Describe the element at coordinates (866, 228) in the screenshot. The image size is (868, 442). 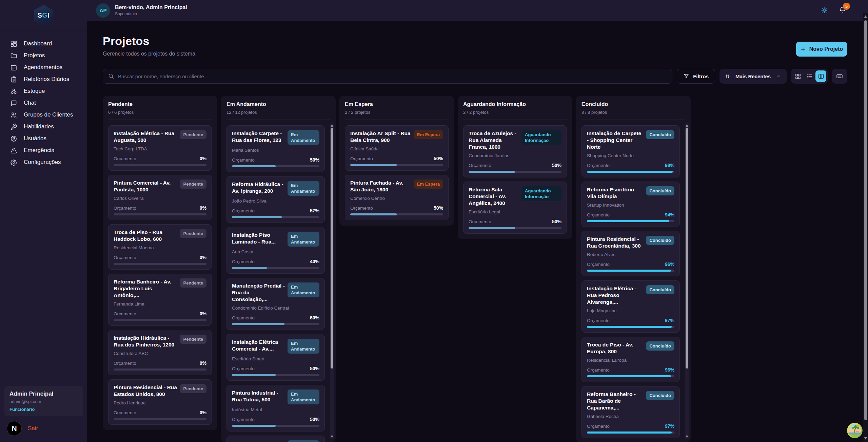
I see `page-scrollbar` at that location.